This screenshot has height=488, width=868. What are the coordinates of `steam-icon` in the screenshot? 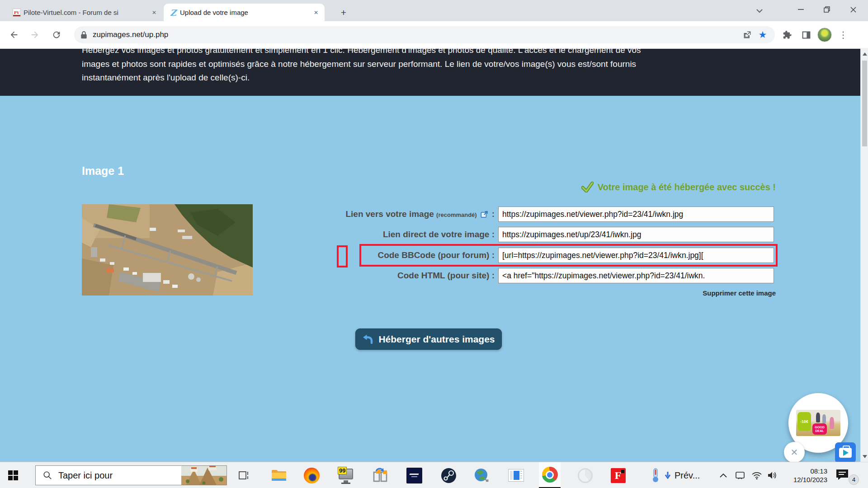 It's located at (448, 475).